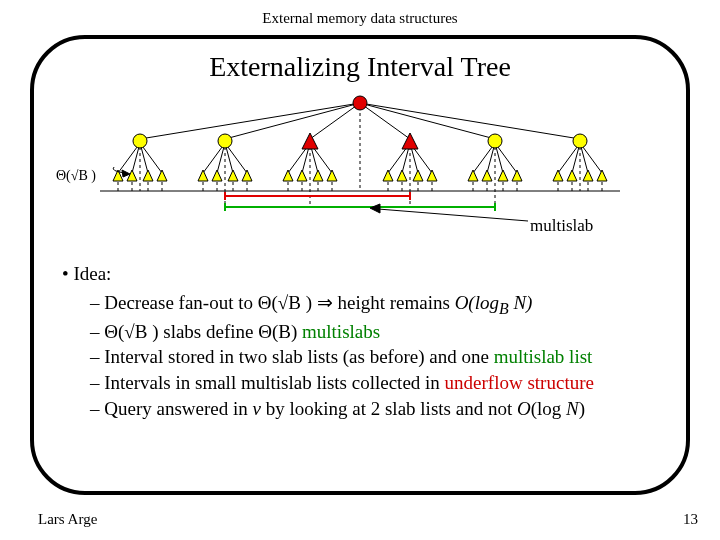 Image resolution: width=720 pixels, height=540 pixels. I want to click on b2-text-b: multislabs, so click(338, 332).